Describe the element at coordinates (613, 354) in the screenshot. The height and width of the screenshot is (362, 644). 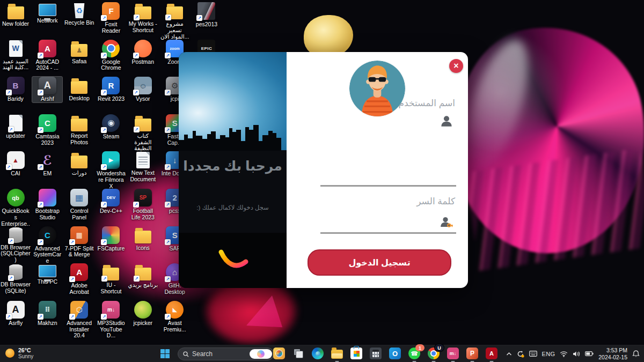
I see `taskbar-clock: 3:53 PM 2024-02-15` at that location.